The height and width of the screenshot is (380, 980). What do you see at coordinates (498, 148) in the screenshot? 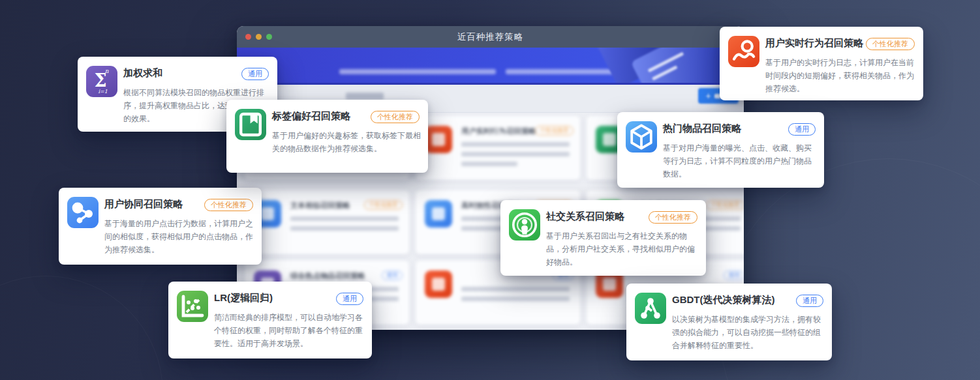
I see `bg-strategy-card: 用户实时行为召回策略 个性化推荐` at bounding box center [498, 148].